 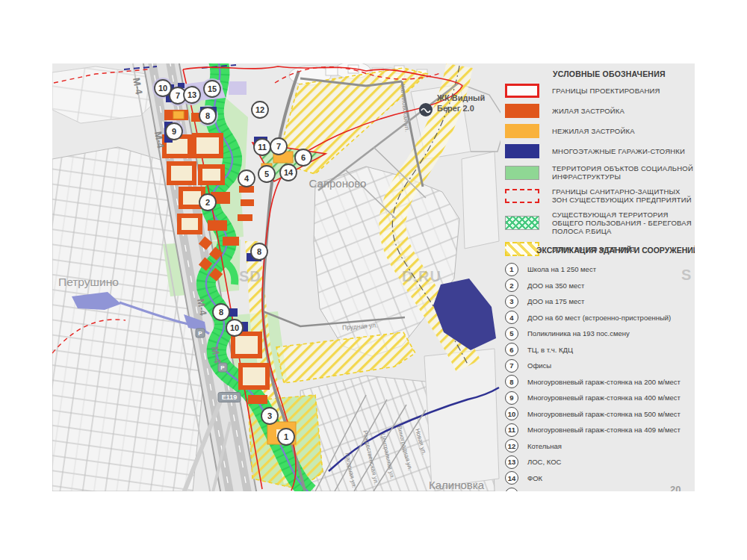 What do you see at coordinates (512, 302) in the screenshot?
I see `explication-number: 3` at bounding box center [512, 302].